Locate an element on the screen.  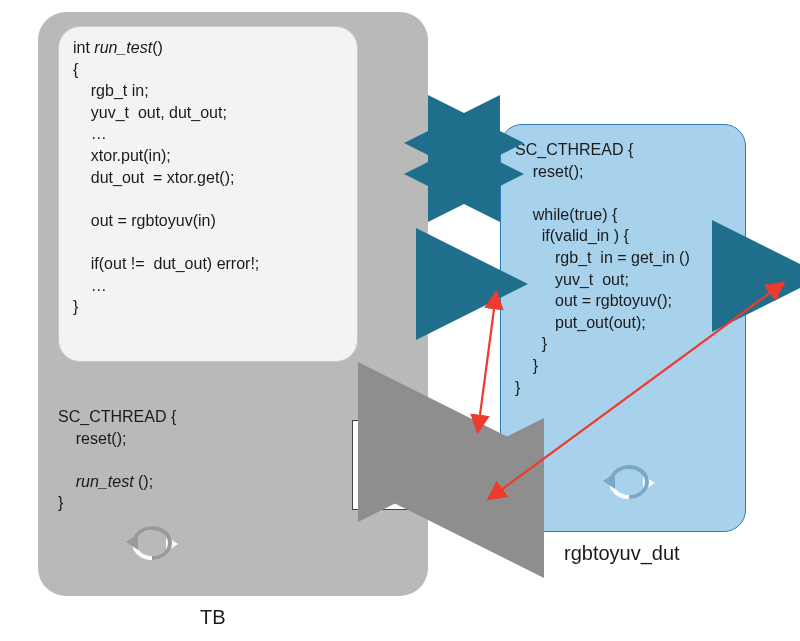
fn-call: run_test is located at coordinates (105, 482).